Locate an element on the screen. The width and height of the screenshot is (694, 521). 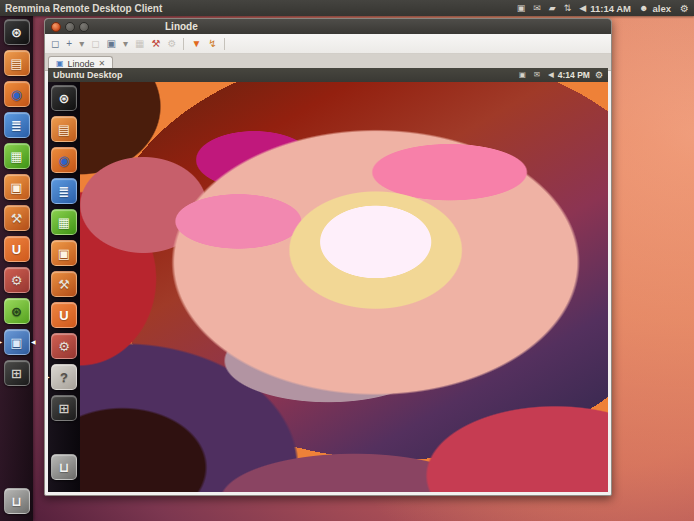
running-indicator: ▶ is located at coordinates (1, 342).